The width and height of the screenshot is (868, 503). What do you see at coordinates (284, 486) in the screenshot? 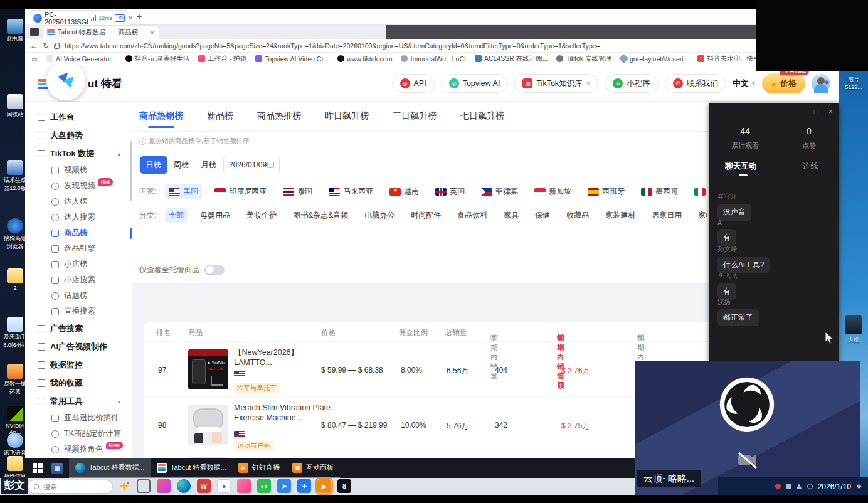
I see `quark-icon: ➤` at bounding box center [284, 486].